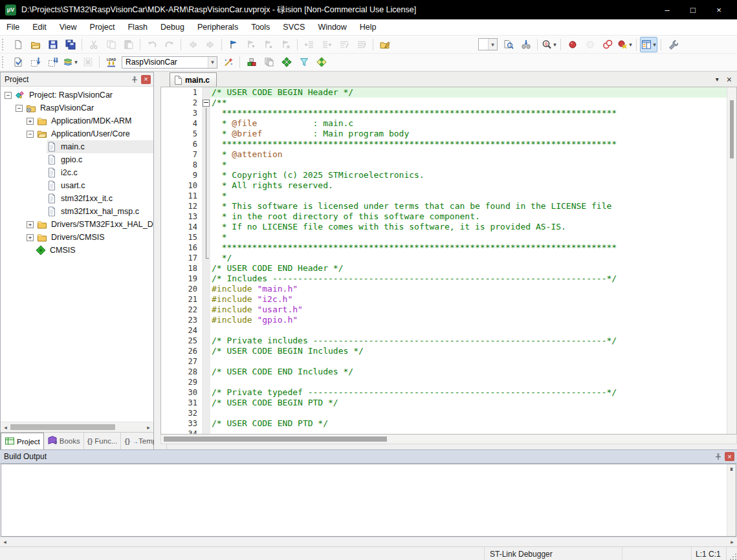 The image size is (737, 560). What do you see at coordinates (128, 45) in the screenshot?
I see `paste-button` at bounding box center [128, 45].